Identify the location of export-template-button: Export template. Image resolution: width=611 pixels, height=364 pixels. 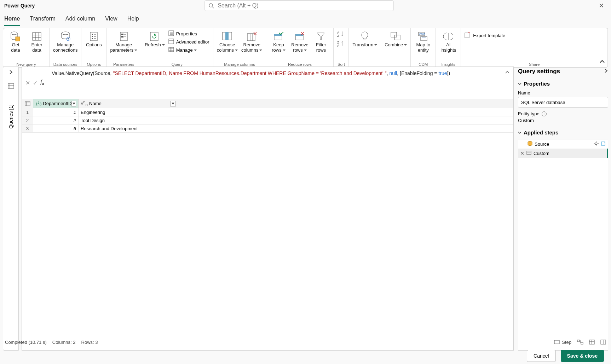
(485, 35).